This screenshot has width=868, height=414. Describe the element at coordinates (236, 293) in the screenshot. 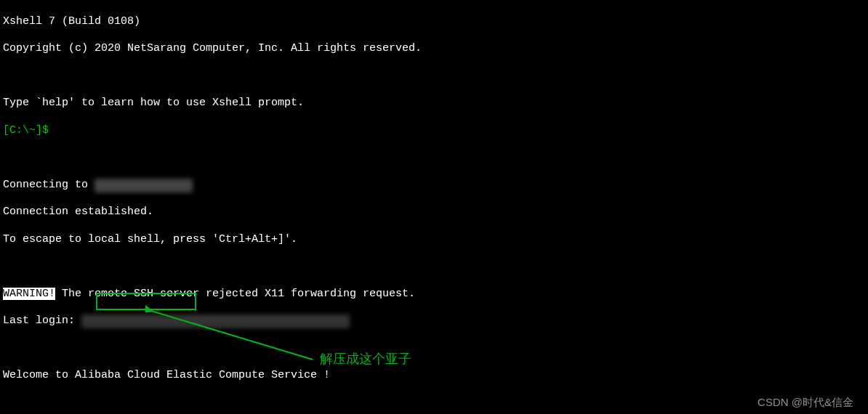

I see `warning-message: The remote SSH server rejected X11 forwa…` at that location.